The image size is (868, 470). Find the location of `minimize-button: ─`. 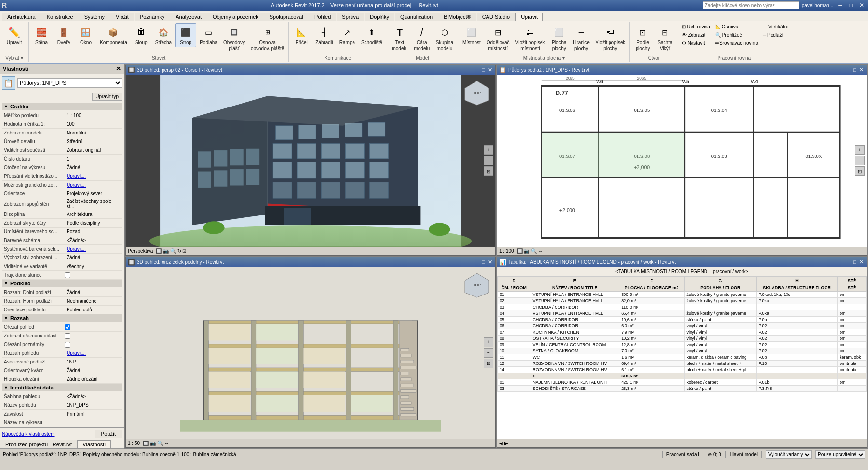

minimize-button: ─ is located at coordinates (840, 5).